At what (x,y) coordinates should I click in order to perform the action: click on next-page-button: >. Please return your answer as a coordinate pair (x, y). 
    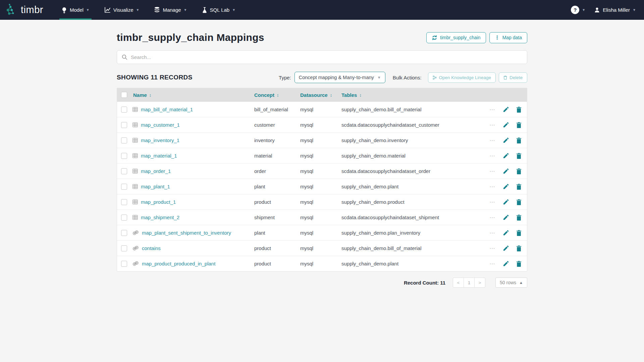
    Looking at the image, I should click on (480, 283).